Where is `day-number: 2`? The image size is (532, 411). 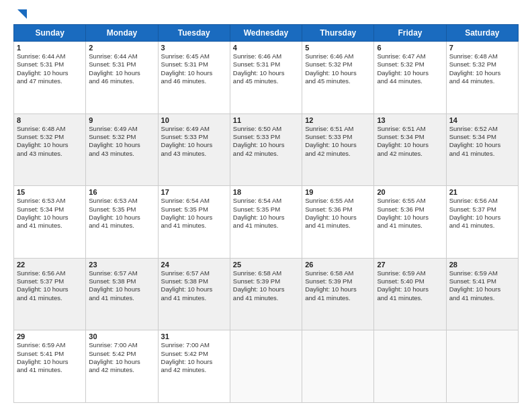
day-number: 2 is located at coordinates (122, 48).